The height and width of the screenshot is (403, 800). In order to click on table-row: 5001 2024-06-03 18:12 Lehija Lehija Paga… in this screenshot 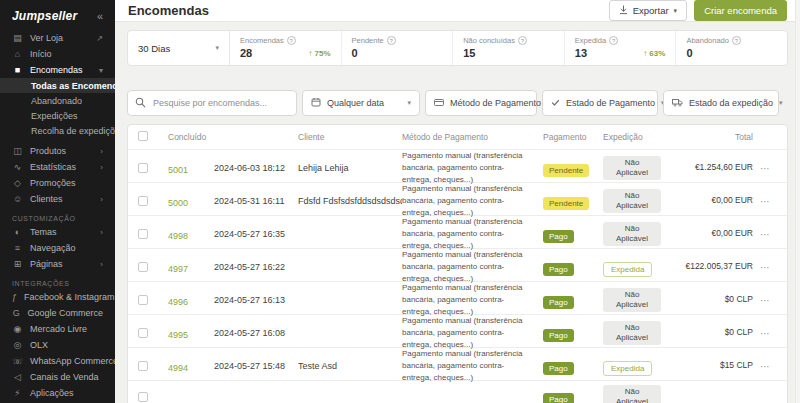, I will do `click(458, 166)`.